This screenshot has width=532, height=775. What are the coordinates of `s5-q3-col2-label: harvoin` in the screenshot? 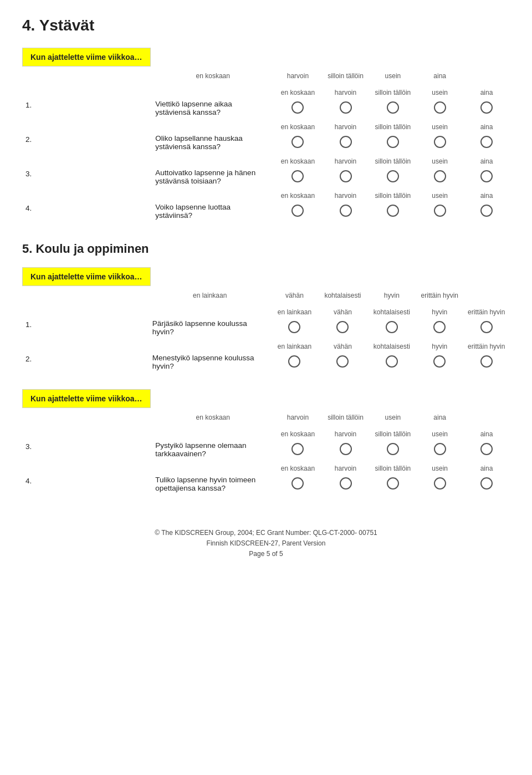 It's located at (346, 432).